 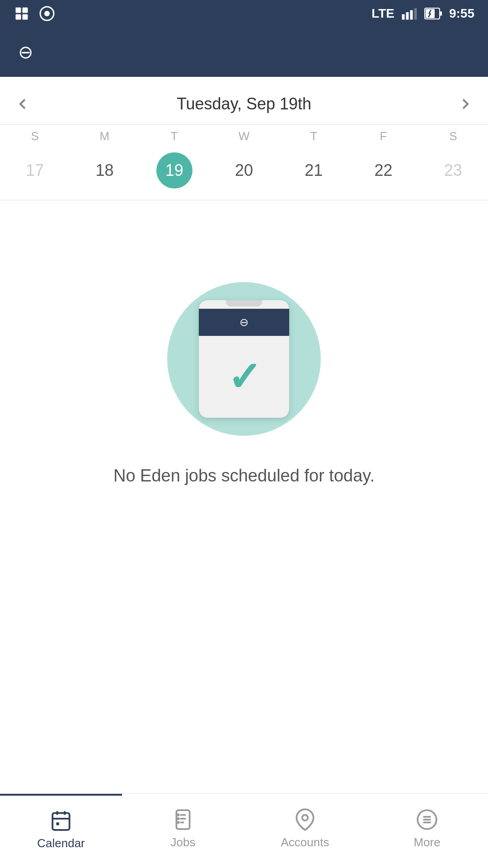 What do you see at coordinates (244, 377) in the screenshot?
I see `phone-body: ✓` at bounding box center [244, 377].